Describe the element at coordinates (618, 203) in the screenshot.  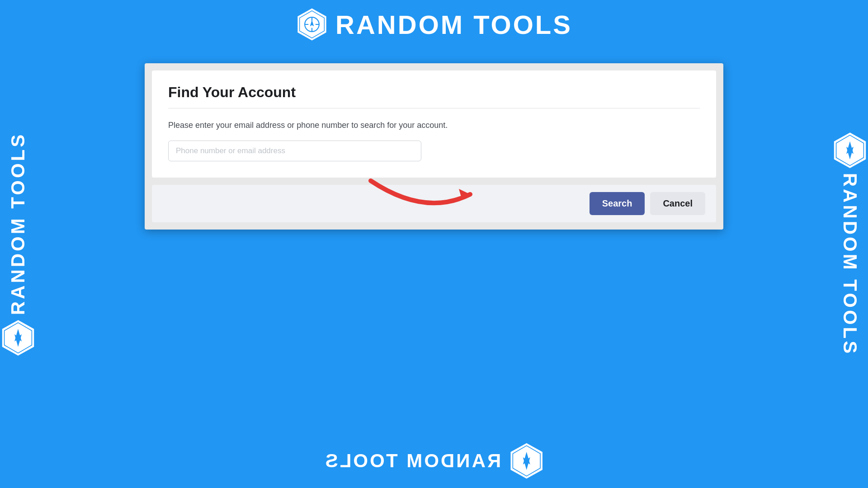
I see `search-button: Search` at that location.